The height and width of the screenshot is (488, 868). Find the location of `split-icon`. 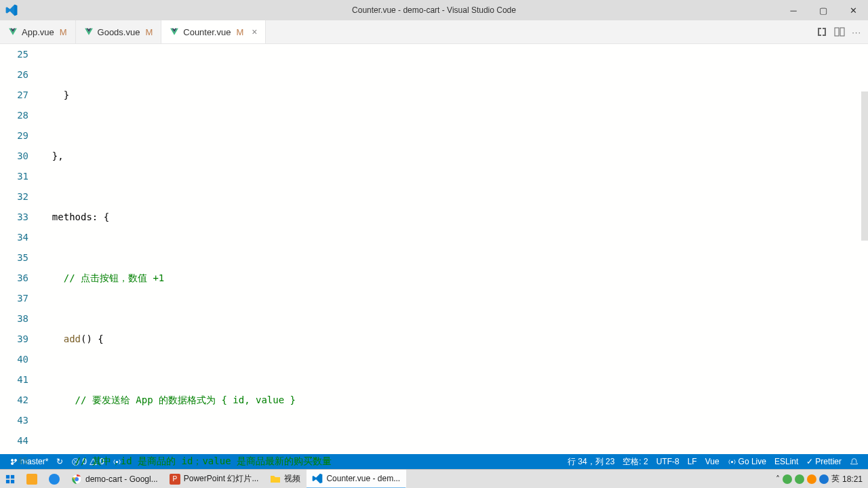

split-icon is located at coordinates (840, 32).